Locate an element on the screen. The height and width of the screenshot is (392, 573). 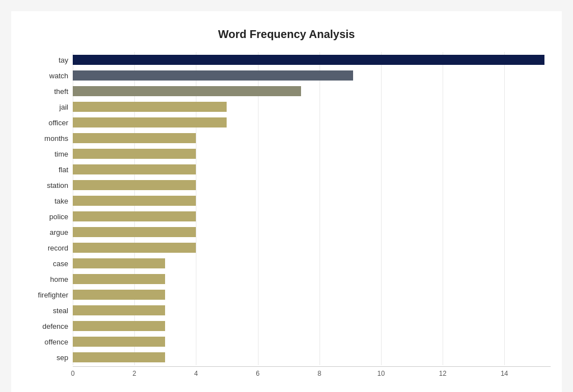
chart-title: Word Frequency Analysis is located at coordinates (286, 35).